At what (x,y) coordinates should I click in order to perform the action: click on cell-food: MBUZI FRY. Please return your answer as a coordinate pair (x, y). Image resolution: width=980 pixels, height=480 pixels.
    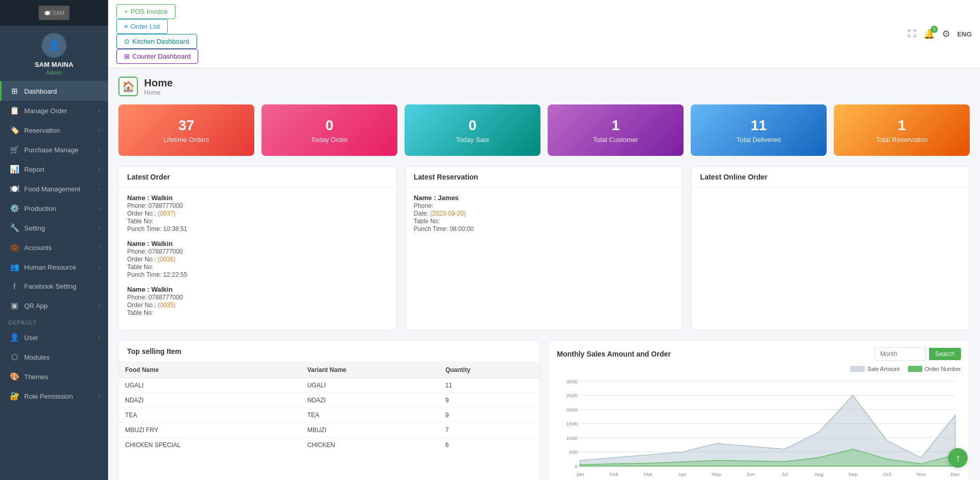
    Looking at the image, I should click on (210, 430).